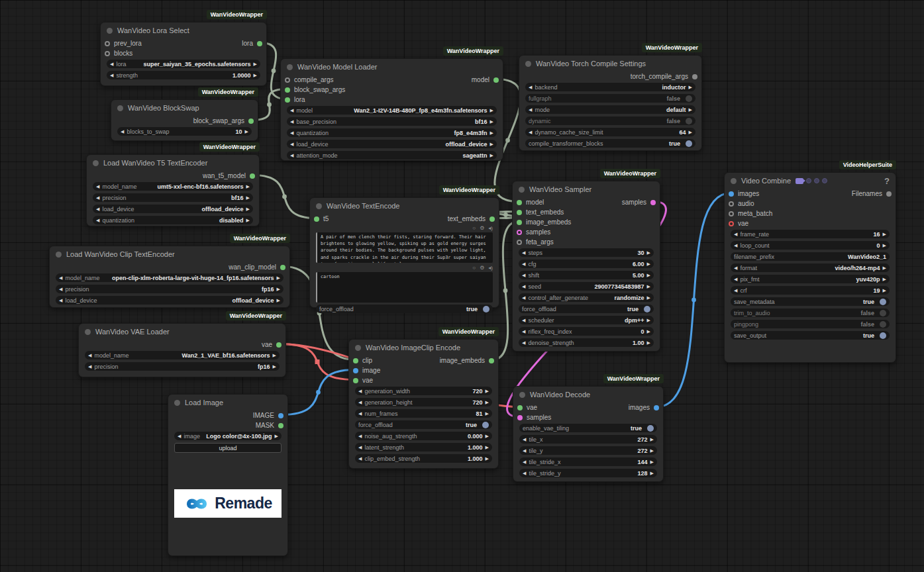 This screenshot has width=924, height=572. Describe the element at coordinates (544, 222) in the screenshot. I see `input-port-image_embeds: image_embeds` at that location.